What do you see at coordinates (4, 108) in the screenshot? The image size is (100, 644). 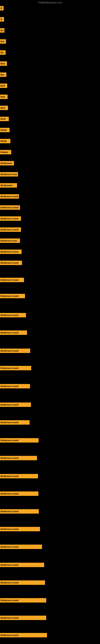 I see `bottleneck-bar-10: Bott` at bounding box center [4, 108].